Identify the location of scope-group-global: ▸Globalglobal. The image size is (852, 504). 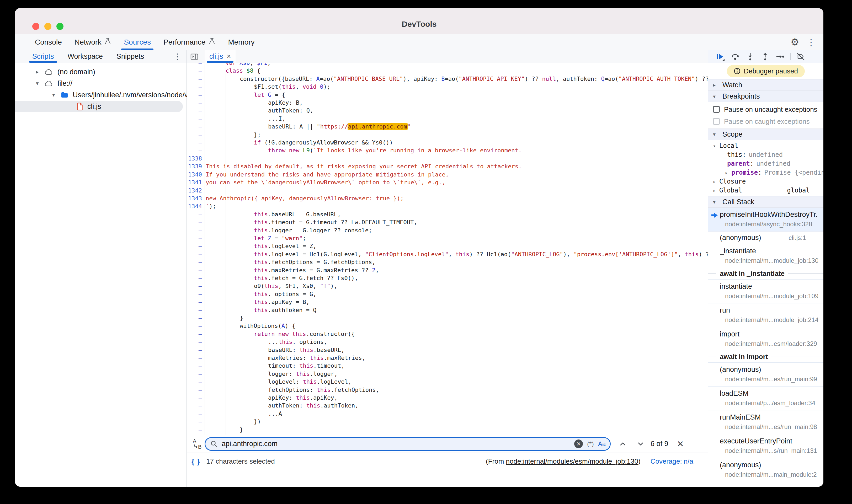
(766, 190).